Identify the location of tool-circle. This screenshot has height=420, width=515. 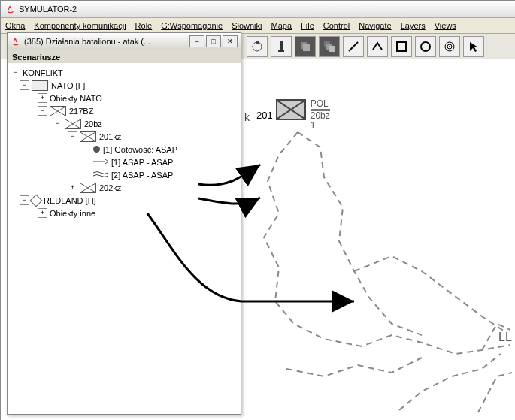
(426, 47).